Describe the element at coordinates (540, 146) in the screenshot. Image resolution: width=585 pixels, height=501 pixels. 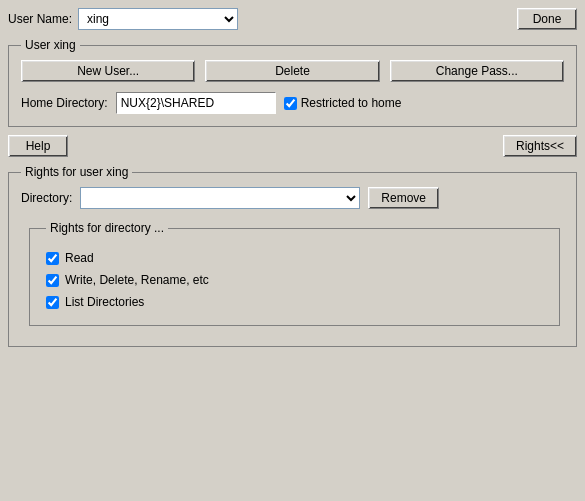
I see `rights-button: Rights<<` at that location.